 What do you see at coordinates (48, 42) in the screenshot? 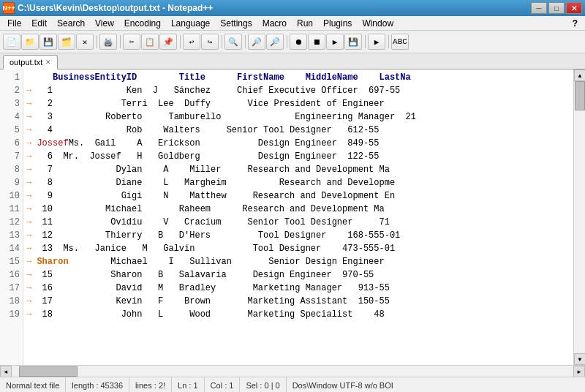
I see `tb-save: 💾` at bounding box center [48, 42].